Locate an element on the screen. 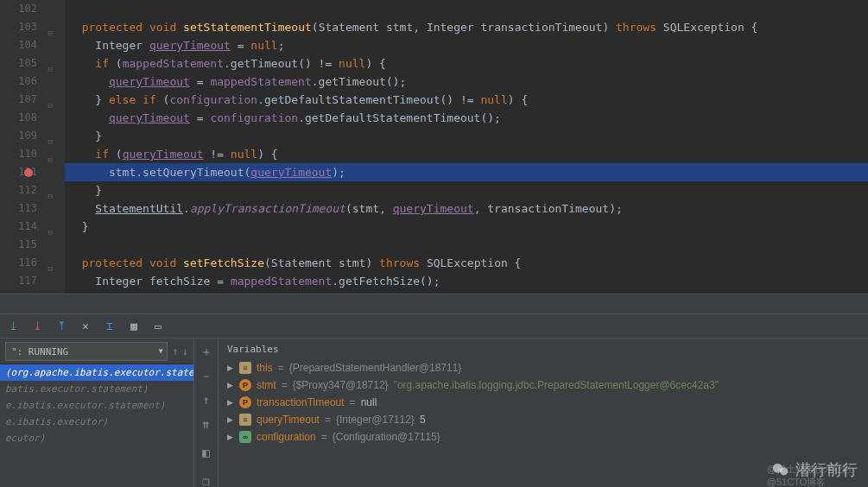 The image size is (868, 487). code-line: Integer fetchSize = mappedStatement.getF… is located at coordinates (466, 281).